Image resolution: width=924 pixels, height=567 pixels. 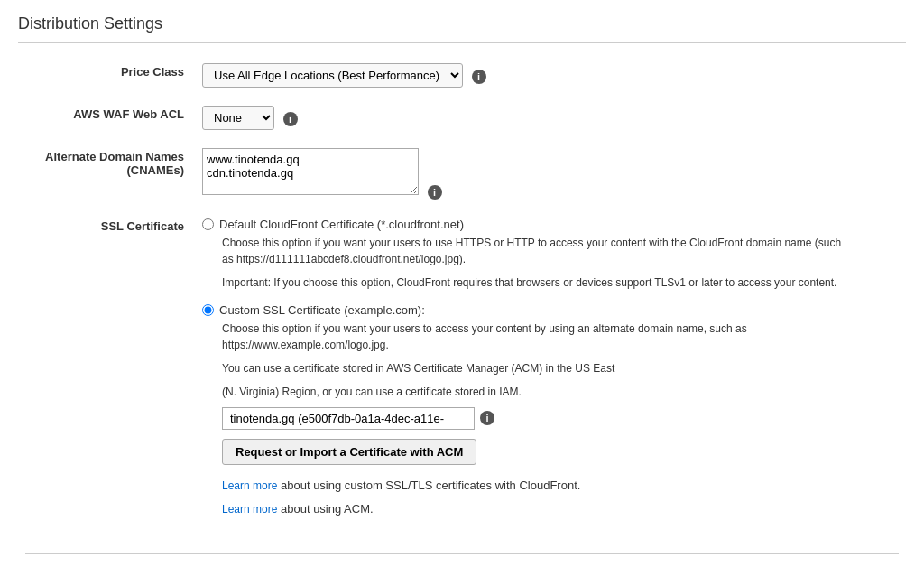 What do you see at coordinates (538, 283) in the screenshot?
I see `ssl-default-desc2: Important: If you choose this option, Cl…` at bounding box center [538, 283].